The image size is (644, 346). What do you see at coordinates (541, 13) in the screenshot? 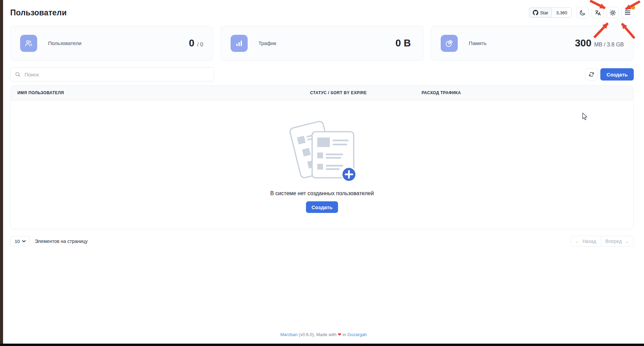
I see `github-star-button: Star` at bounding box center [541, 13].